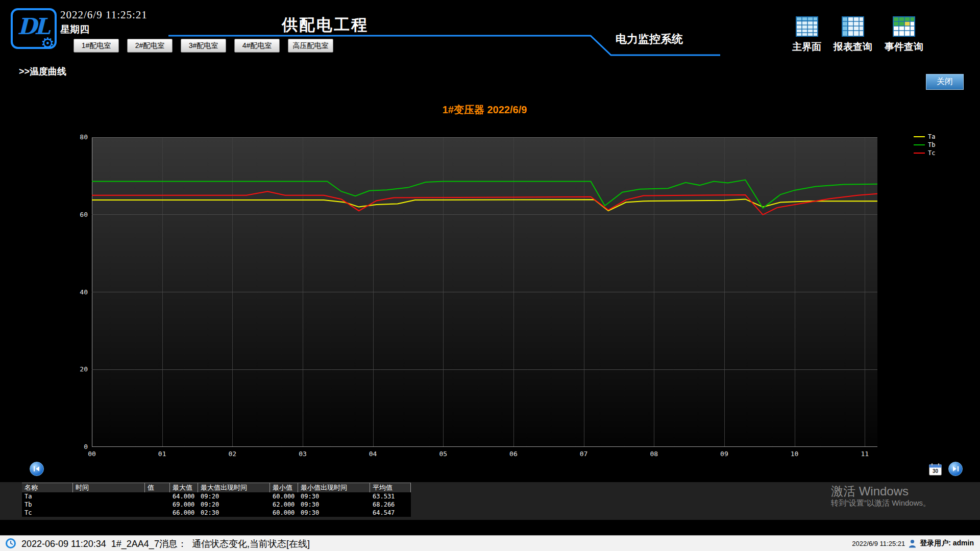 Image resolution: width=980 pixels, height=551 pixels. What do you see at coordinates (37, 469) in the screenshot?
I see `skip-previous-icon` at bounding box center [37, 469].